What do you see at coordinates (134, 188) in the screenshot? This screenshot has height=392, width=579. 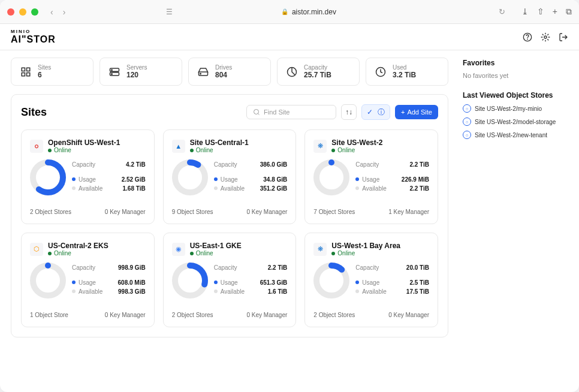 I see `available-value: 1.68 TiB` at bounding box center [134, 188].